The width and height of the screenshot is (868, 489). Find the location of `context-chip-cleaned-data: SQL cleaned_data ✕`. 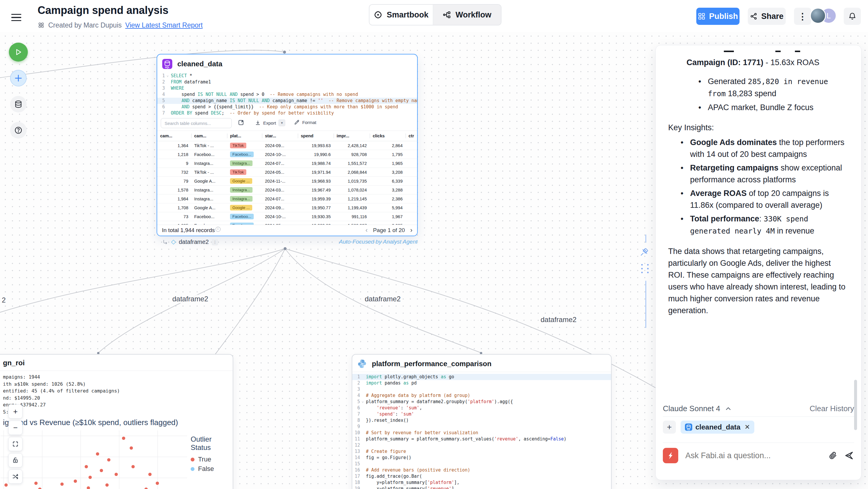

context-chip-cleaned-data: SQL cleaned_data ✕ is located at coordinates (718, 427).